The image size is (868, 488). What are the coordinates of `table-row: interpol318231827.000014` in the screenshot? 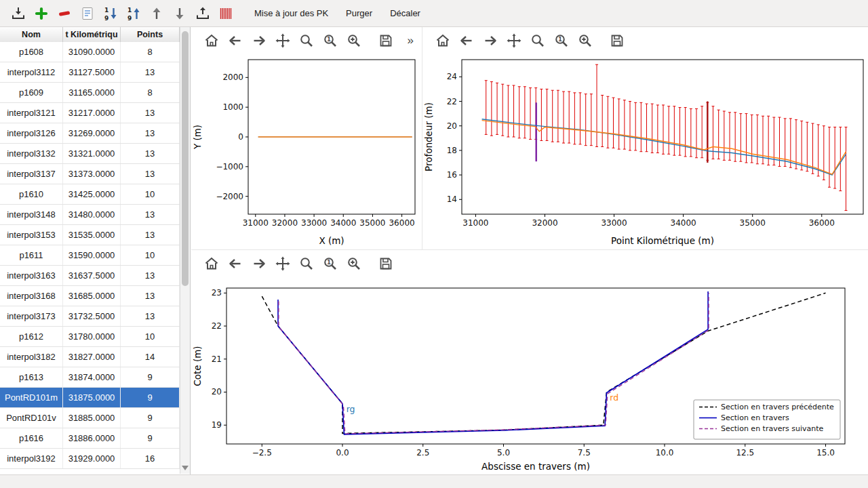 It's located at (90, 357).